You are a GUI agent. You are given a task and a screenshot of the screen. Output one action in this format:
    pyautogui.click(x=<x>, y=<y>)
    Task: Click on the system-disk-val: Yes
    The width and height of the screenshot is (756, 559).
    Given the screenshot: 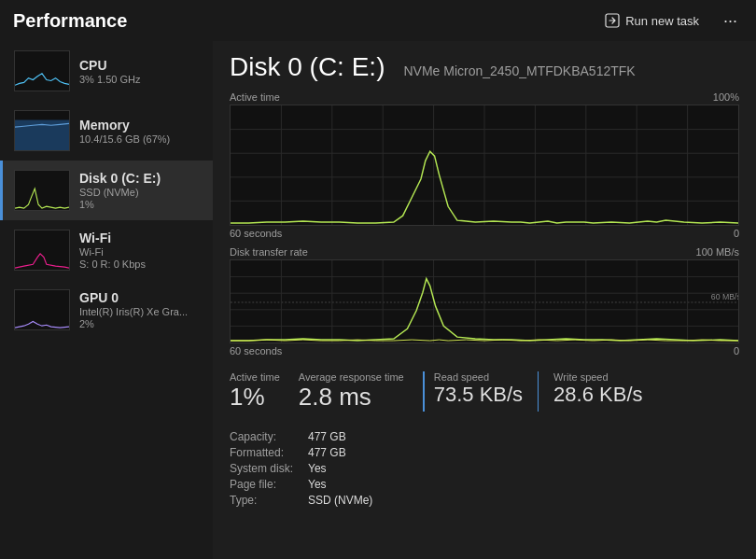 What is the action you would take?
    pyautogui.click(x=340, y=468)
    